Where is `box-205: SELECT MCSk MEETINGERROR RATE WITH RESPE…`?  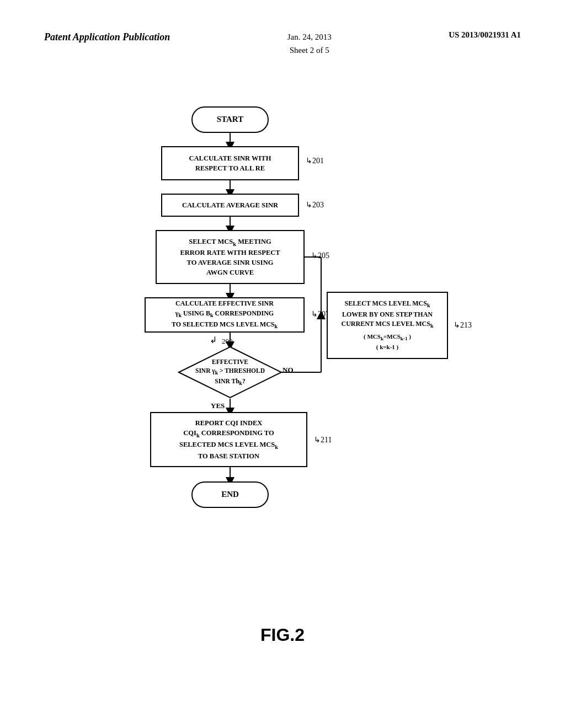 box-205: SELECT MCSk MEETINGERROR RATE WITH RESPE… is located at coordinates (230, 257).